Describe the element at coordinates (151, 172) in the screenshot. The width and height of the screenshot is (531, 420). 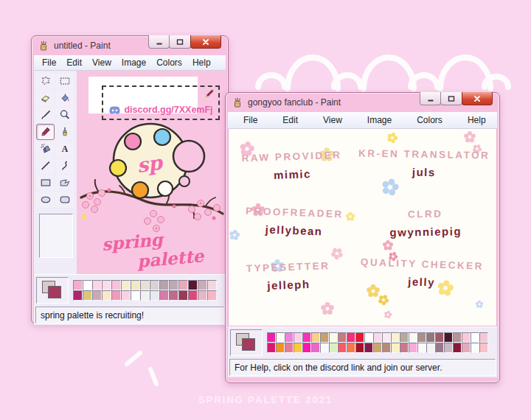
I see `drawing-canvas: discord.gg/7XXemFj` at that location.